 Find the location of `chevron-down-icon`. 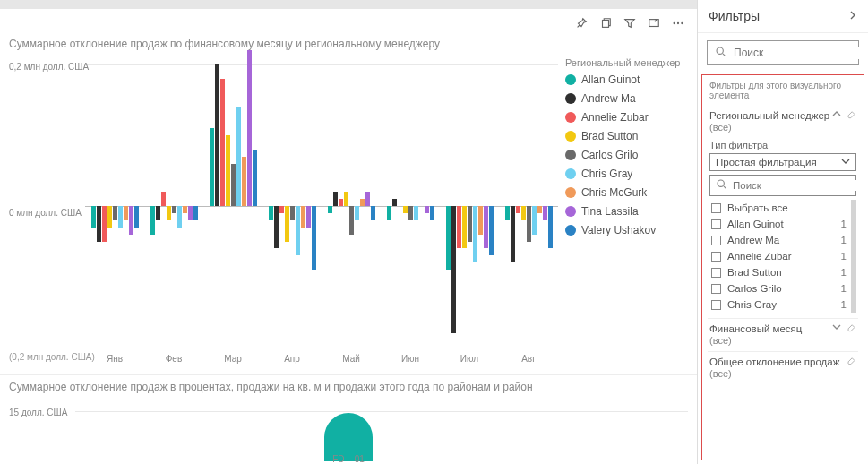

chevron-down-icon is located at coordinates (837, 328).